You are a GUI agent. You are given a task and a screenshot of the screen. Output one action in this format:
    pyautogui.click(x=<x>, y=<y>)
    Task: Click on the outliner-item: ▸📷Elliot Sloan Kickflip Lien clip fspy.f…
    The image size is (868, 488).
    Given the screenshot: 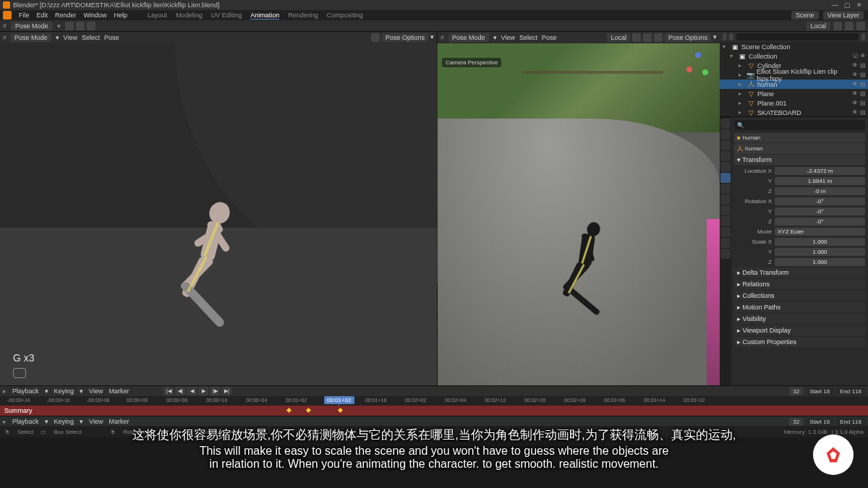 What is the action you would take?
    pyautogui.click(x=794, y=75)
    